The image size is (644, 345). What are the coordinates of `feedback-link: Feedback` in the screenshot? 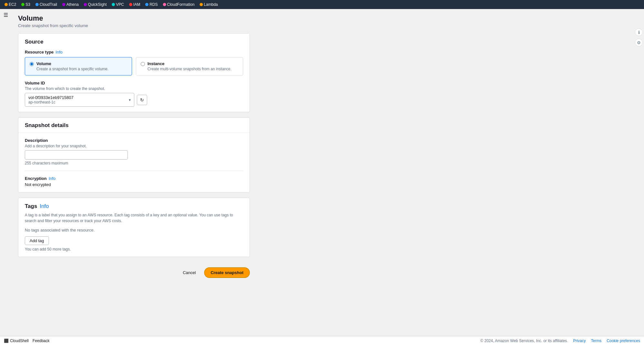 It's located at (41, 341).